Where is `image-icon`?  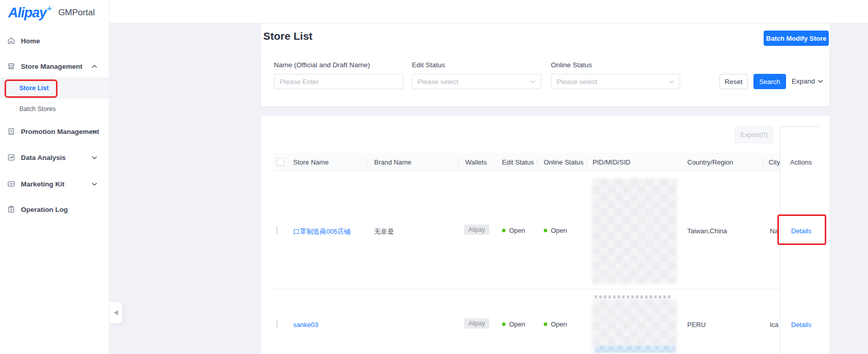 image-icon is located at coordinates (11, 184).